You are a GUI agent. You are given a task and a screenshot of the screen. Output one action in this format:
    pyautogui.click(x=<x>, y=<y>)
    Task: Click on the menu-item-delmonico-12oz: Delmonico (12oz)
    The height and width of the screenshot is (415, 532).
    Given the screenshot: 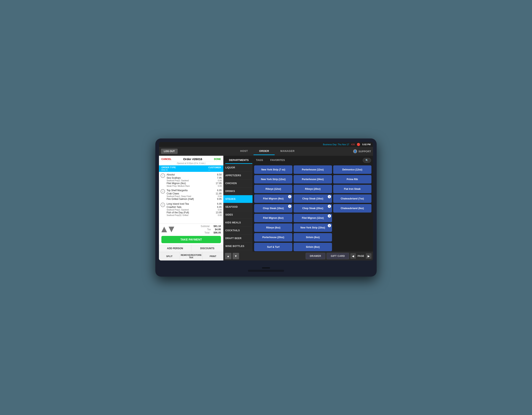 What is the action you would take?
    pyautogui.click(x=352, y=170)
    